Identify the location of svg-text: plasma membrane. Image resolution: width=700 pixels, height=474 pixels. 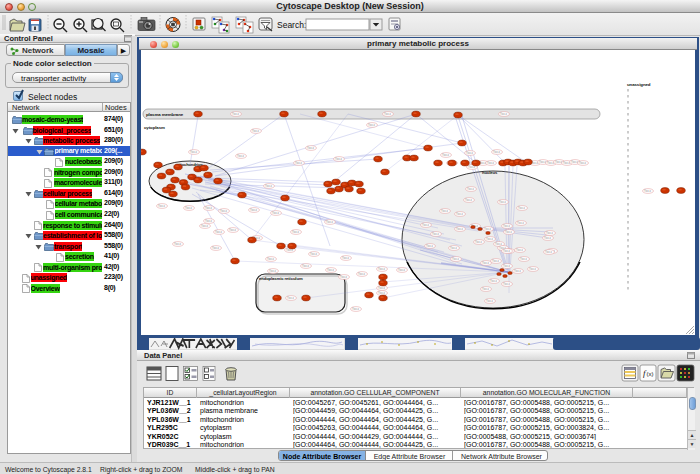
(165, 114).